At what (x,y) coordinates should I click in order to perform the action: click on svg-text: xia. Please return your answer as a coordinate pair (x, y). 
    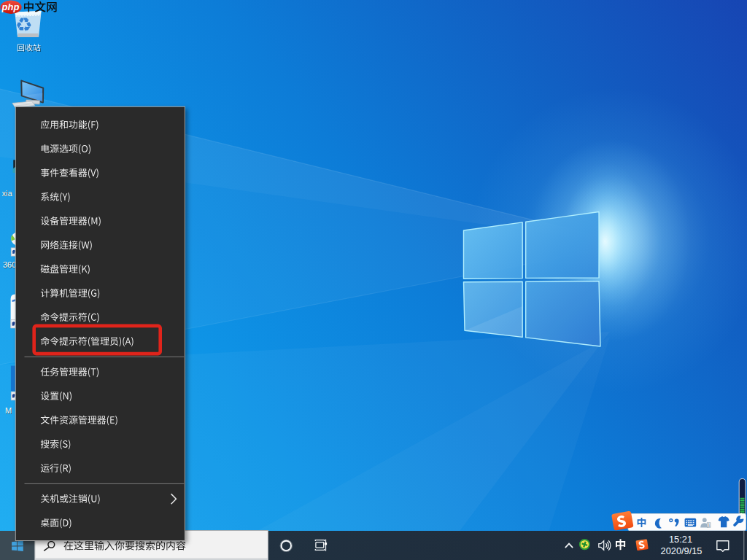
    Looking at the image, I should click on (7, 193).